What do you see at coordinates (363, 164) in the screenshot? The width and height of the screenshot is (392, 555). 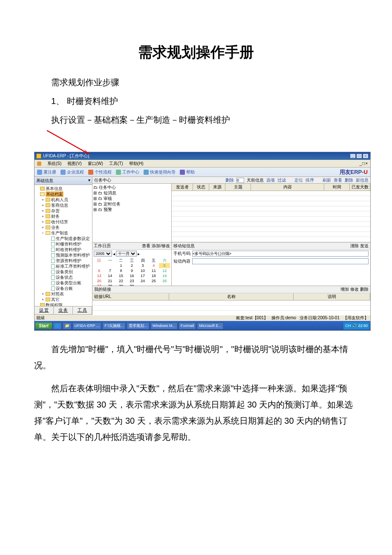 I see `mdi-maximize-button: □` at bounding box center [363, 164].